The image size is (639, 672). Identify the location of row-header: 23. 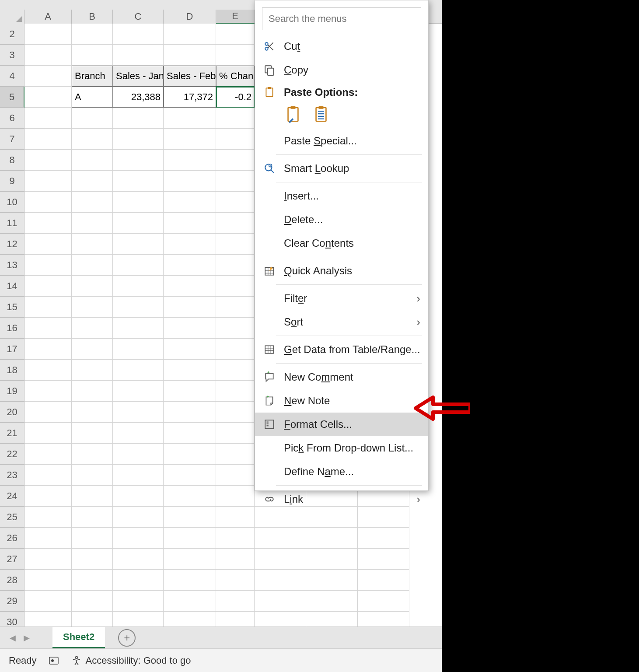
(12, 475).